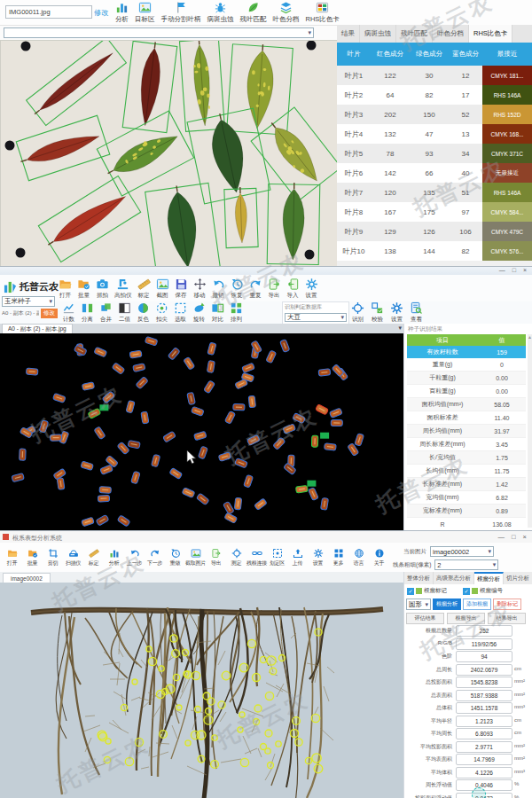 The image size is (532, 798). Describe the element at coordinates (317, 558) in the screenshot. I see `root-tool-15: 设置` at that location.